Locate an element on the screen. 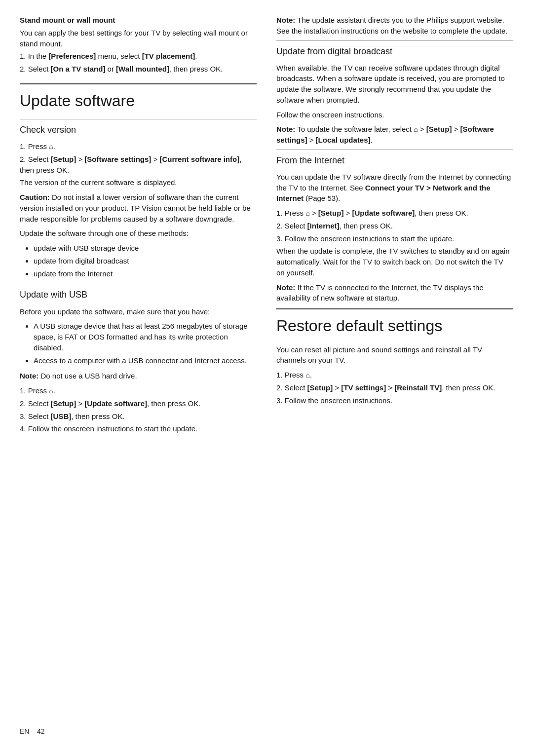 The width and height of the screenshot is (533, 756). footer-lang: EN is located at coordinates (25, 731).